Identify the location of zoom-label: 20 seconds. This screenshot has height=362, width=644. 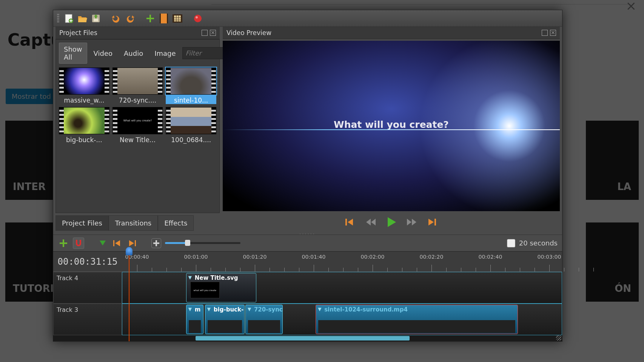
(538, 243).